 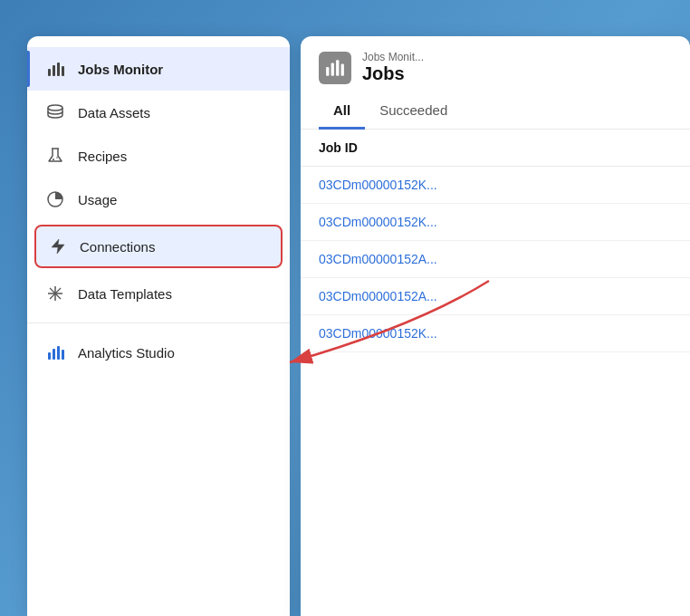 What do you see at coordinates (55, 69) in the screenshot?
I see `bar-chart-icon` at bounding box center [55, 69].